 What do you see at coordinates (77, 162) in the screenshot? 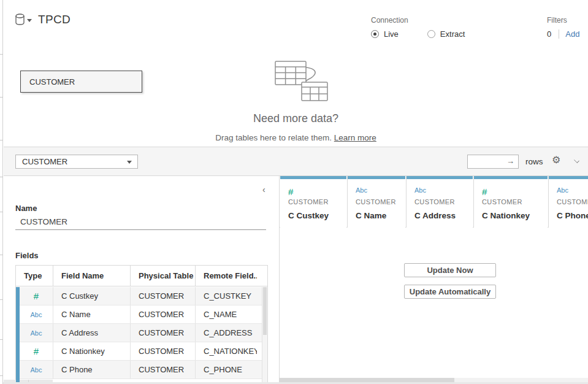
I see `table-select-dropdown: CUSTOMER` at bounding box center [77, 162].